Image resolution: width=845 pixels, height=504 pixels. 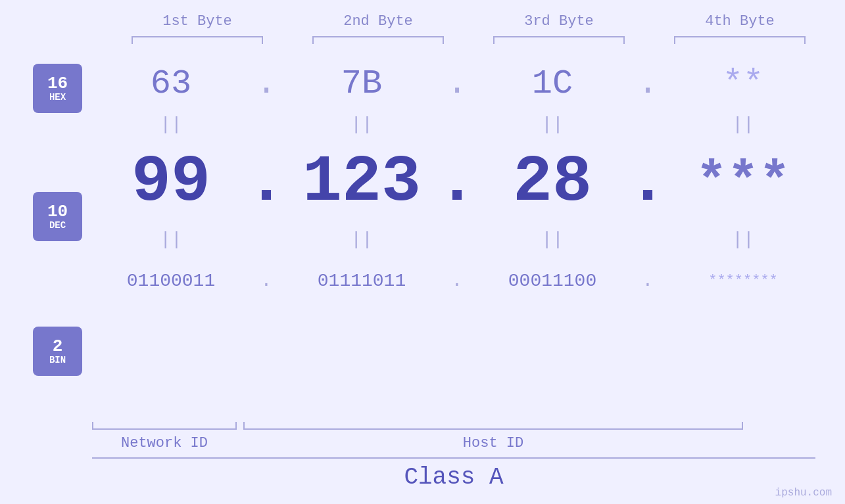 What do you see at coordinates (58, 212) in the screenshot?
I see `dec-badge-num: 10` at bounding box center [58, 212].